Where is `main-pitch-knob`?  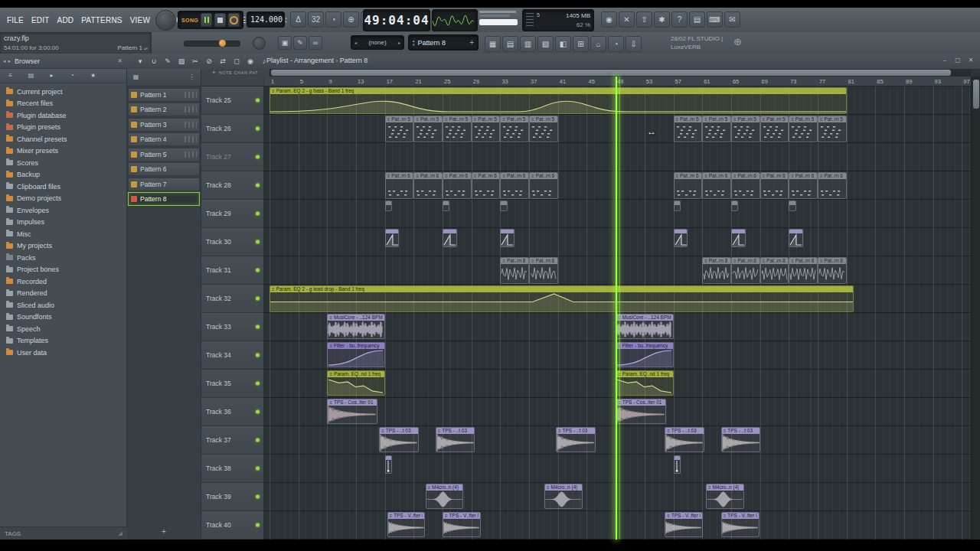
main-pitch-knob is located at coordinates (259, 43).